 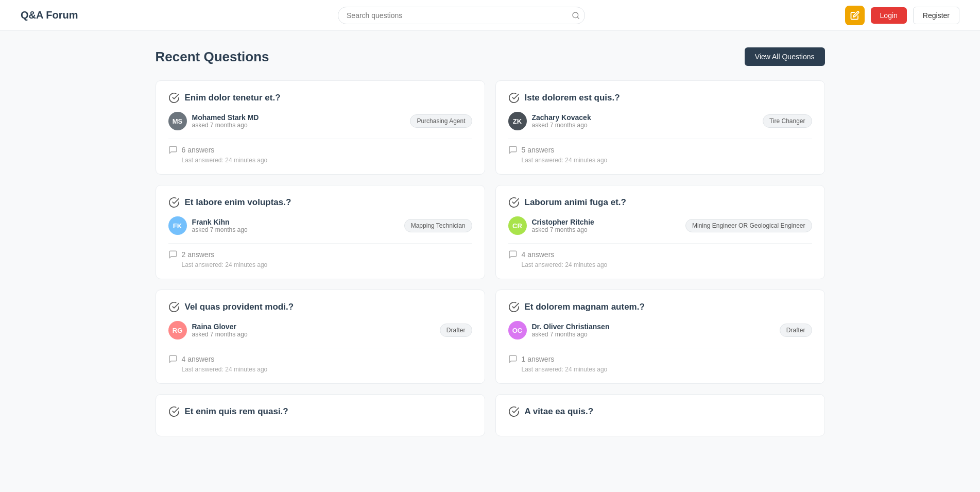 I want to click on user-info: FK Frank Kihn asked 7 months ago, so click(x=208, y=226).